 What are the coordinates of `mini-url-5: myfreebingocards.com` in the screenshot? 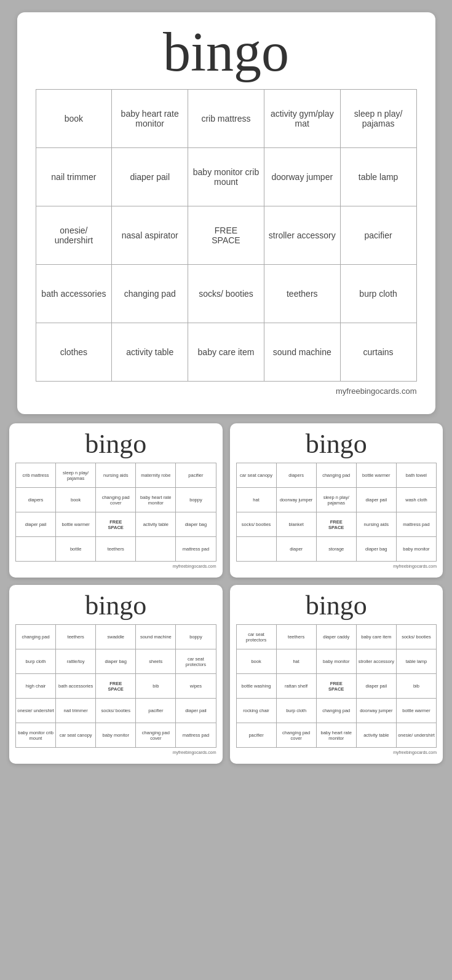 It's located at (337, 752).